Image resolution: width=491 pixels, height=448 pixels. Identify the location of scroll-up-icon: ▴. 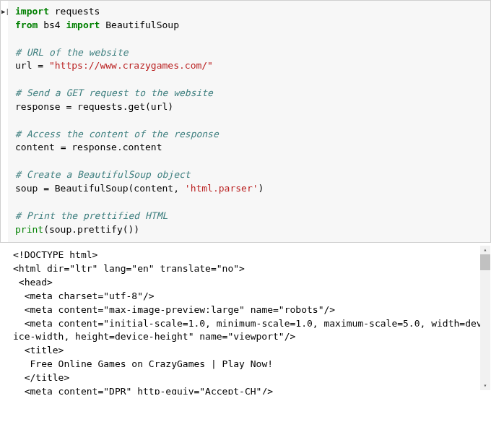
(485, 250).